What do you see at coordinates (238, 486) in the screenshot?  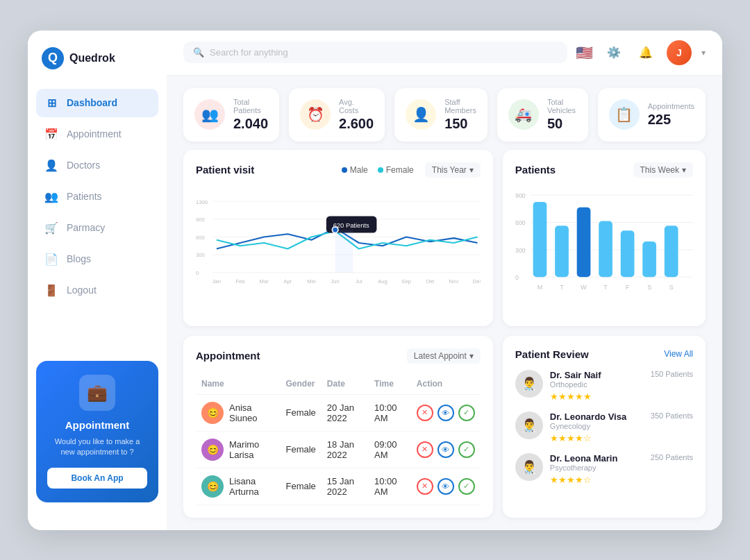 I see `patient-cell: 😊 Lisana Arturna` at bounding box center [238, 486].